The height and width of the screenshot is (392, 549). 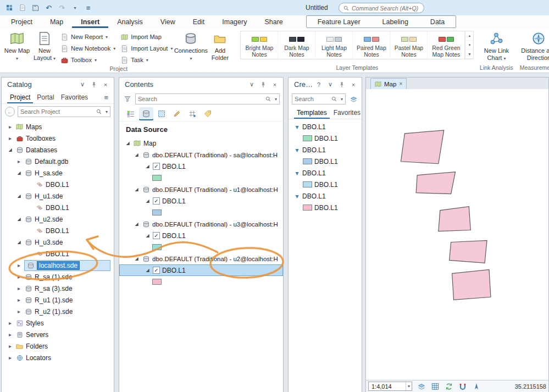 I want to click on catalog-search-input, so click(x=56, y=112).